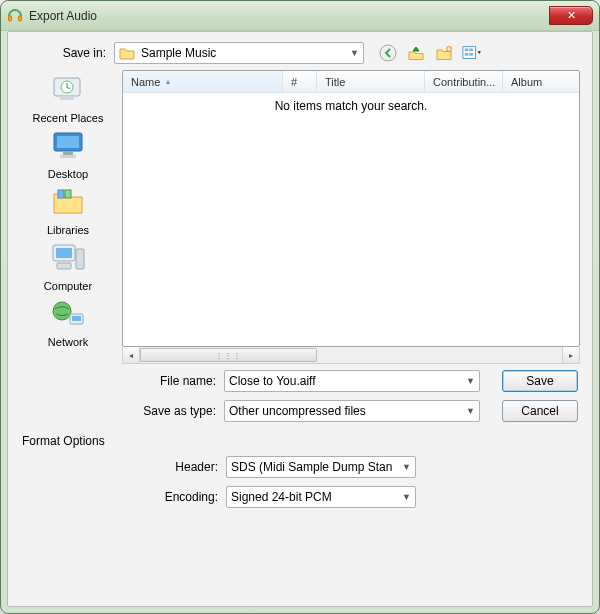 This screenshot has height=614, width=600. What do you see at coordinates (570, 355) in the screenshot?
I see `scroll-right-button: ▸` at bounding box center [570, 355].